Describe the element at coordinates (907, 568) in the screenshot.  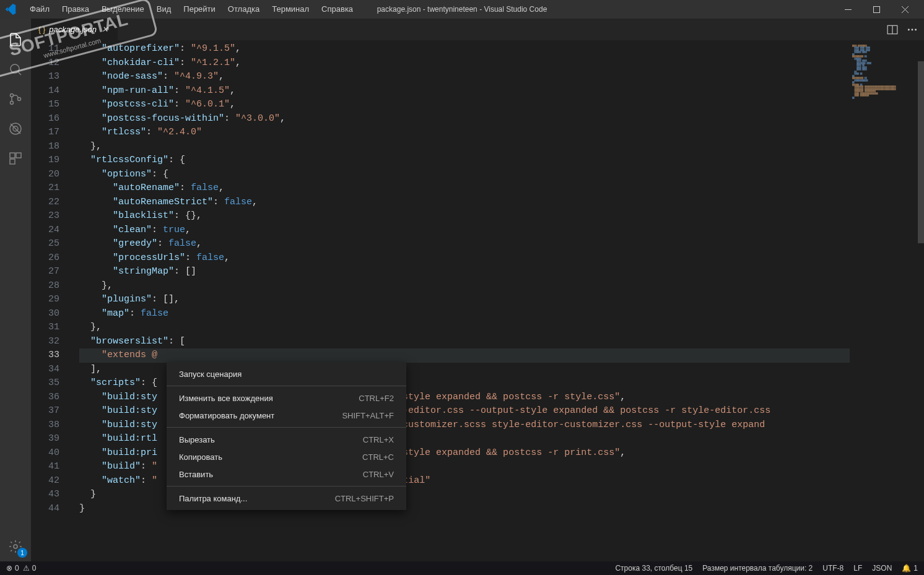
I see `bell-icon: 🔔` at that location.